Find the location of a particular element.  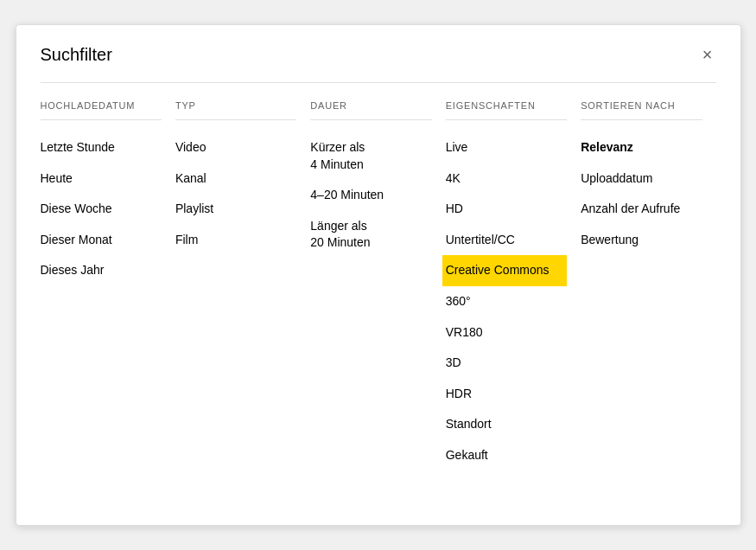

filter-item-eigenschaften-1: 4K is located at coordinates (506, 179).